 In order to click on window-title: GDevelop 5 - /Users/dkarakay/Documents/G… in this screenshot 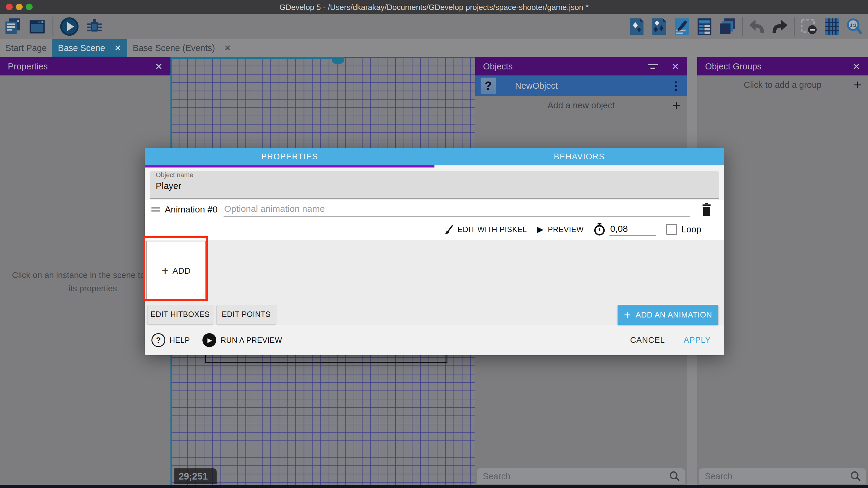, I will do `click(434, 7)`.